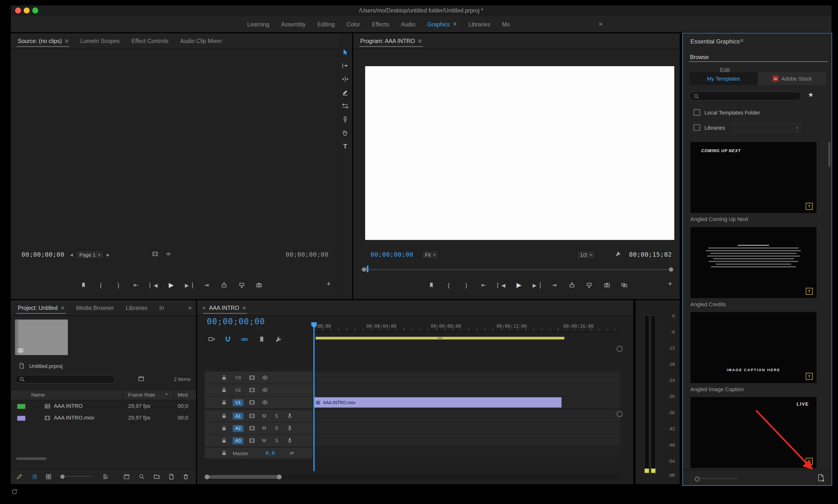  I want to click on zoom-handle-right, so click(279, 477).